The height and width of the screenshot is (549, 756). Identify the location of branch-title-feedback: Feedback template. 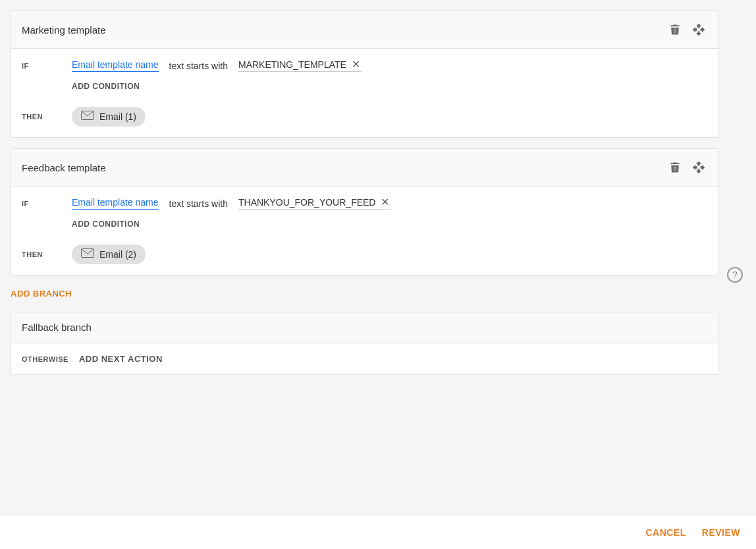
(64, 167).